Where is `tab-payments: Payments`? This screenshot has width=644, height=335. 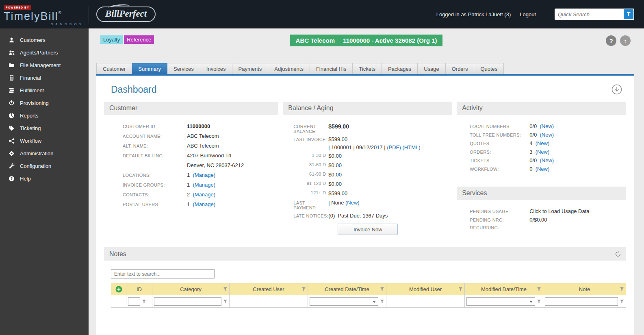
tab-payments: Payments is located at coordinates (250, 68).